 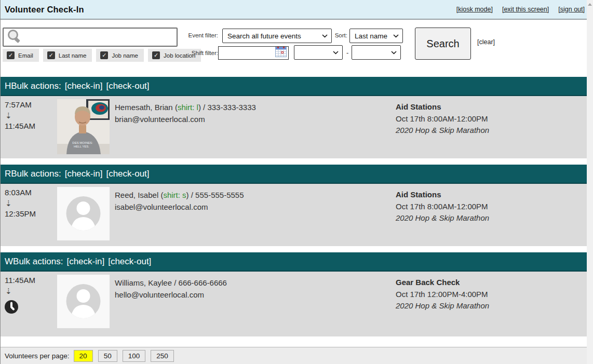 I want to click on search-field-toggle: ✓Email, so click(x=21, y=55).